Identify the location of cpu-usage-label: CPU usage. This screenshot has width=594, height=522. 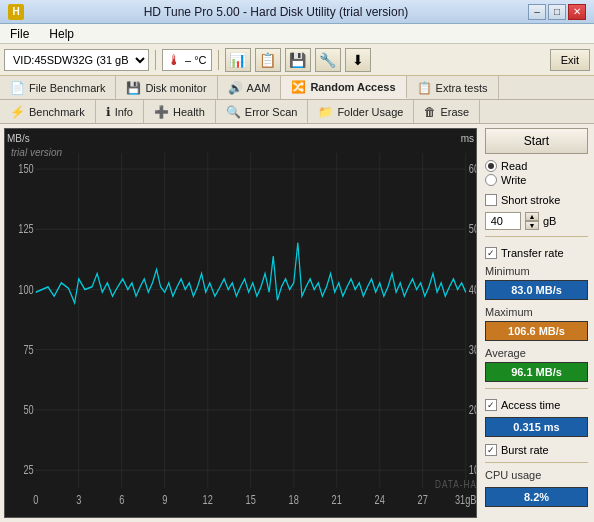
(536, 475).